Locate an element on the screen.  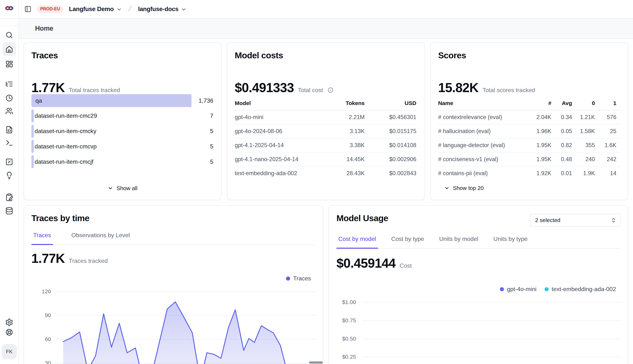
table-cell: $0.002906 is located at coordinates (391, 159).